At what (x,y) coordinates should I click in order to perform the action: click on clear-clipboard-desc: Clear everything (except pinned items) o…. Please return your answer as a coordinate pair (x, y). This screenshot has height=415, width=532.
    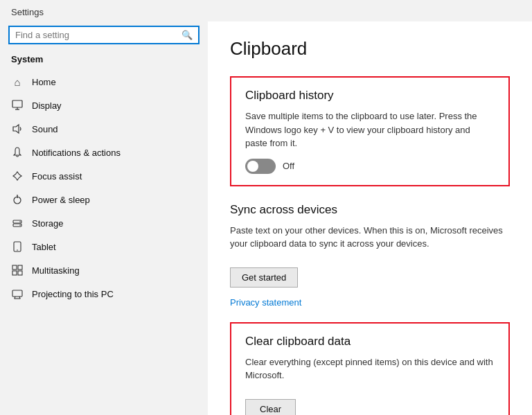
    Looking at the image, I should click on (370, 369).